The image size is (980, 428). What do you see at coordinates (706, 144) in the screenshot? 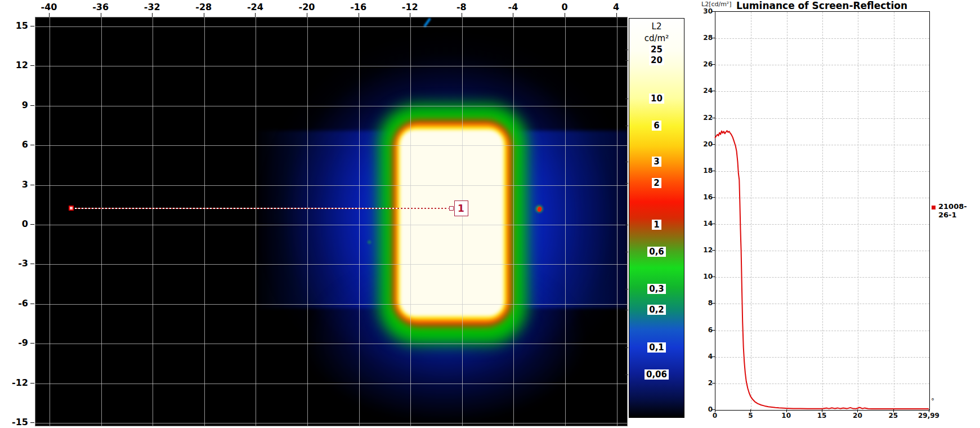
I see `chart-y-tick-label: 20` at bounding box center [706, 144].